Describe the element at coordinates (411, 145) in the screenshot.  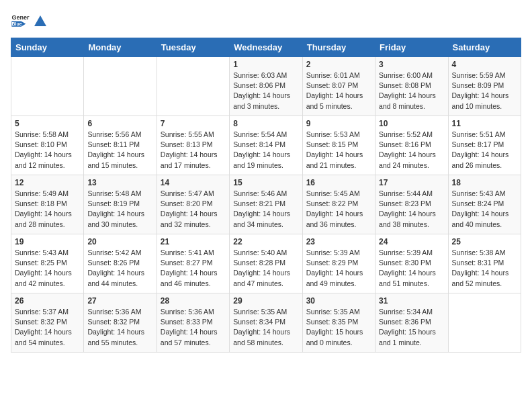
I see `sunset-text: Sunset: 8:16 PM` at that location.